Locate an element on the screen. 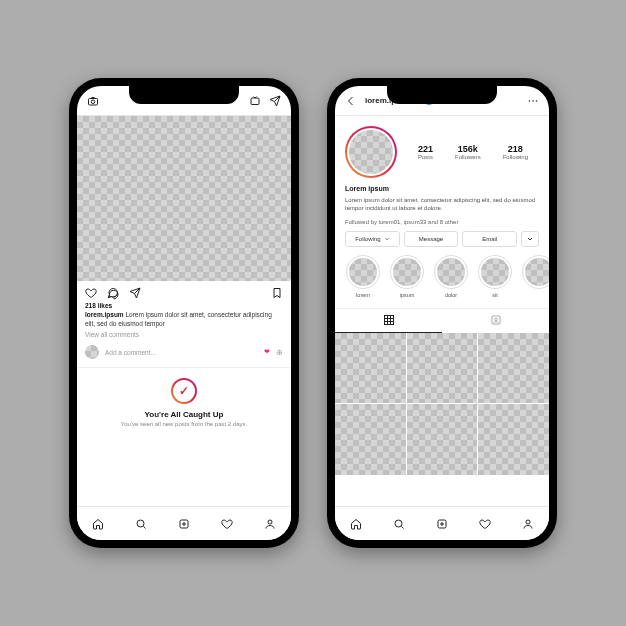  posts-label: Posts is located at coordinates (426, 157).